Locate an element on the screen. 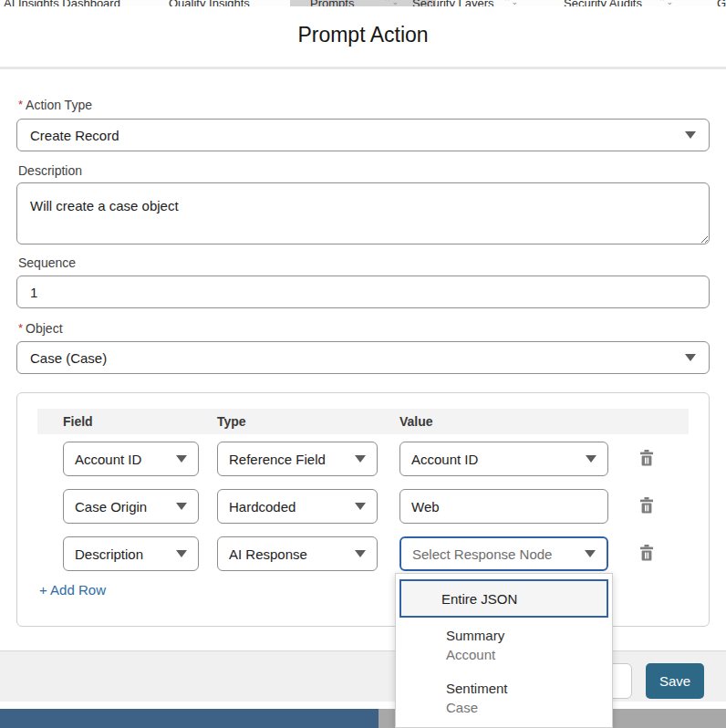 The image size is (726, 728). tab-cutoff-right: G is located at coordinates (721, 4).